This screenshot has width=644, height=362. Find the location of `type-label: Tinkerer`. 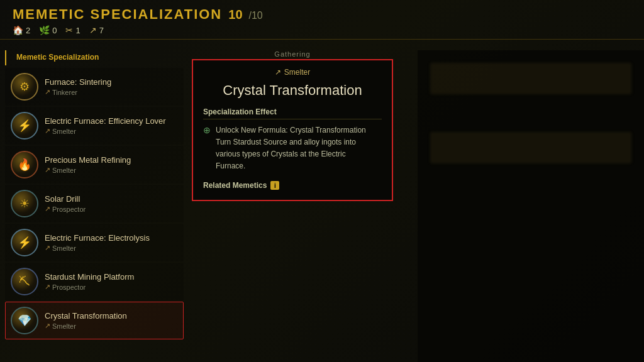

type-label: Tinkerer is located at coordinates (65, 92).